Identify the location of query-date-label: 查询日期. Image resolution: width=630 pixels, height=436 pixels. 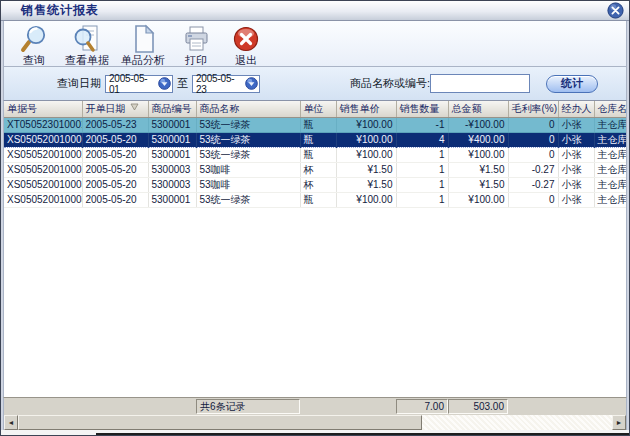
(79, 84).